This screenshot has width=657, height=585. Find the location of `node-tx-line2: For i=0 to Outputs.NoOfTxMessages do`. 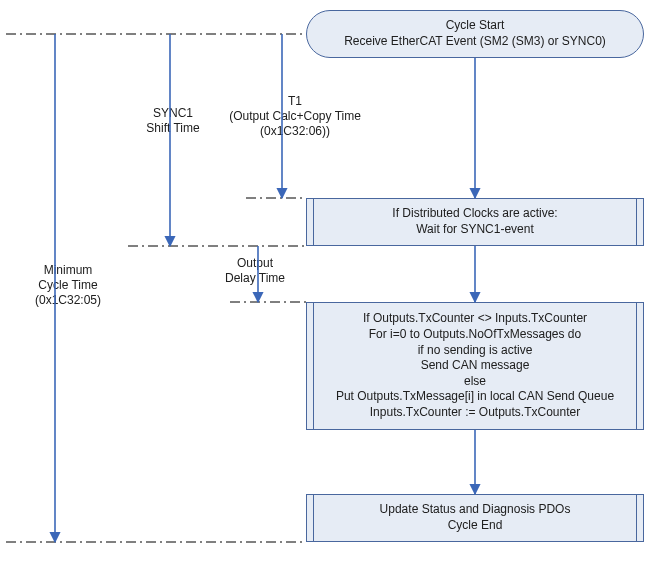

node-tx-line2: For i=0 to Outputs.NoOfTxMessages do is located at coordinates (475, 335).